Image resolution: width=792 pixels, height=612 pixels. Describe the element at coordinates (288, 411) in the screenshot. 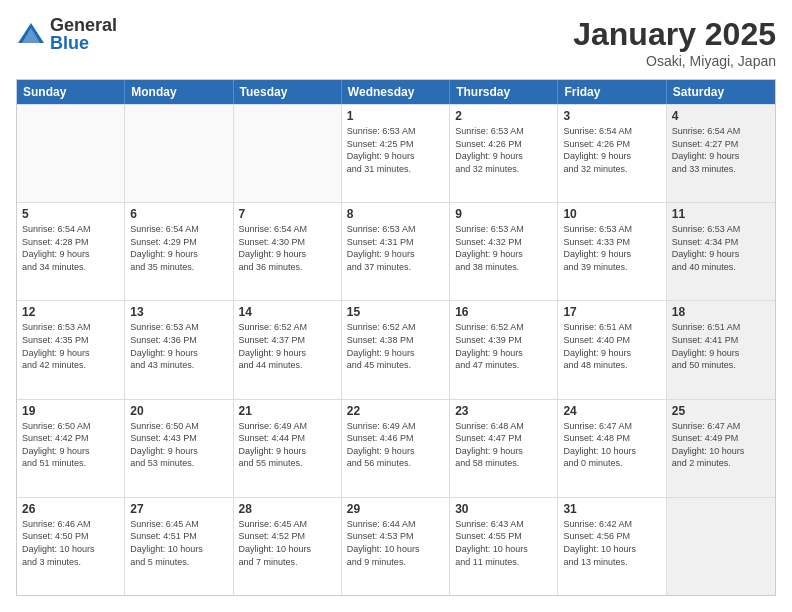

I see `day-number: 21` at that location.